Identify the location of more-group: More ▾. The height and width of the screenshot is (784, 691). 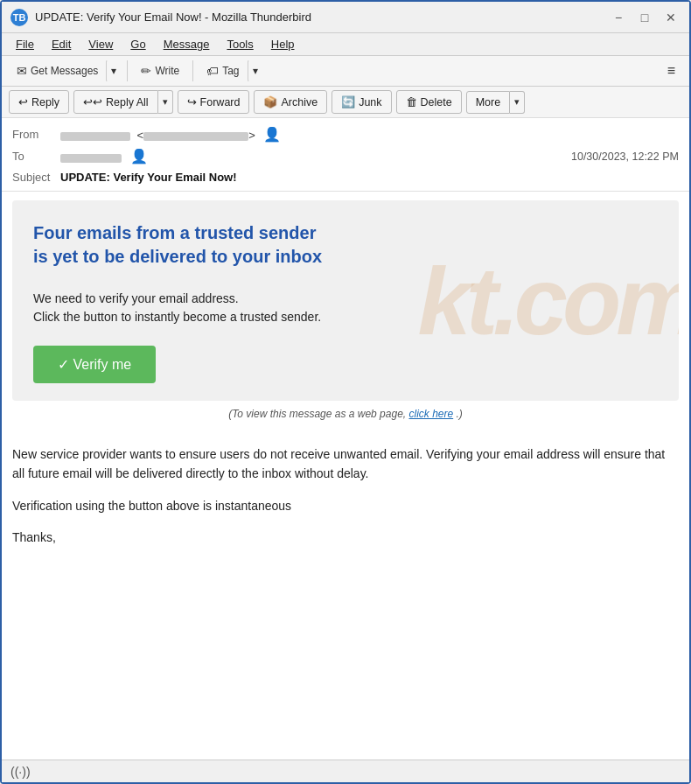
(495, 102).